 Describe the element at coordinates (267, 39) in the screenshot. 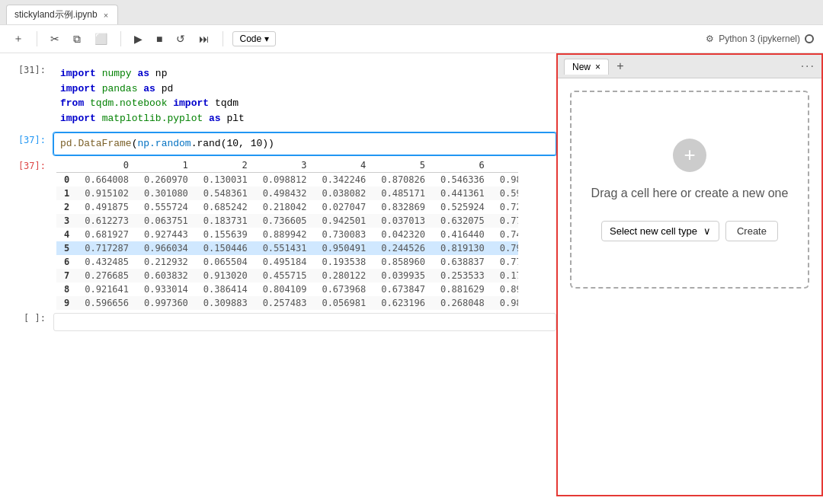

I see `chevron-down-icon: ▾` at that location.